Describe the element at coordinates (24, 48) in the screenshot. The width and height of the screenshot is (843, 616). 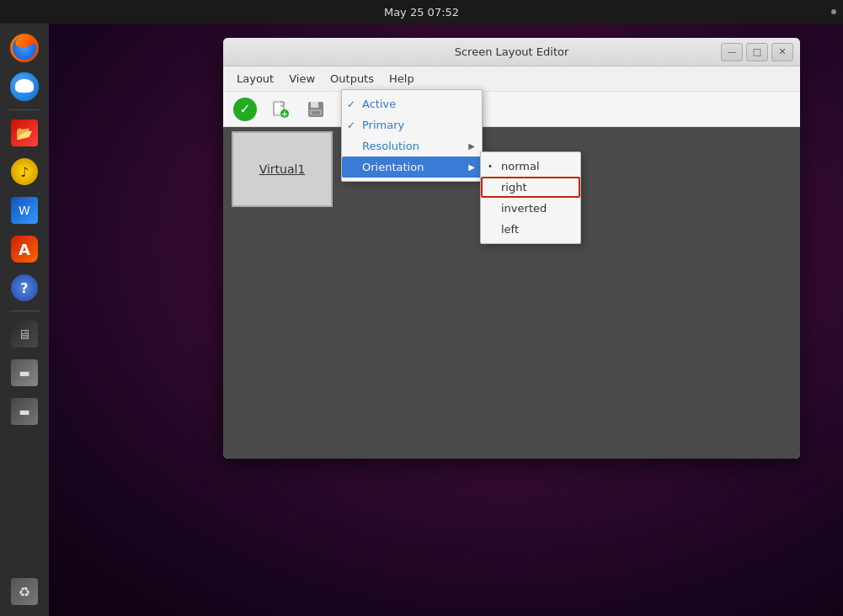
I see `firefox-icon` at that location.